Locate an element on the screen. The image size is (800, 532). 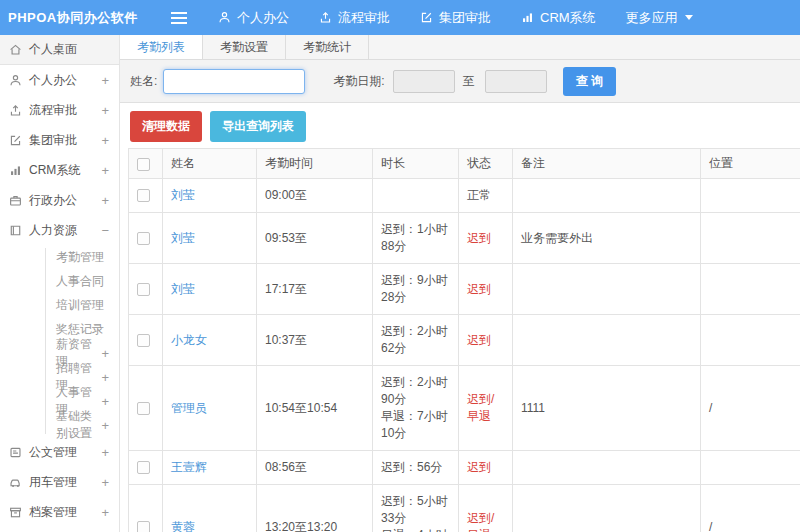
sidebar-item-admin-office: 行政办公+ is located at coordinates (60, 200).